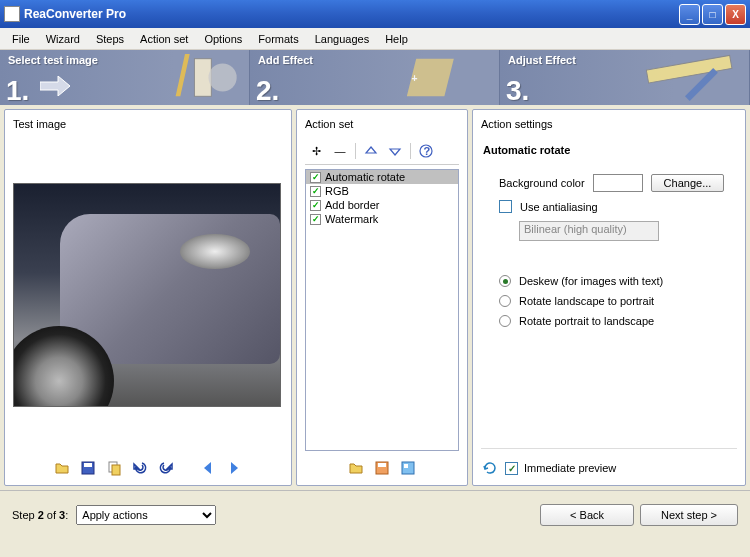  Describe the element at coordinates (505, 321) in the screenshot. I see `radio-portrait-to-landscape` at that location.